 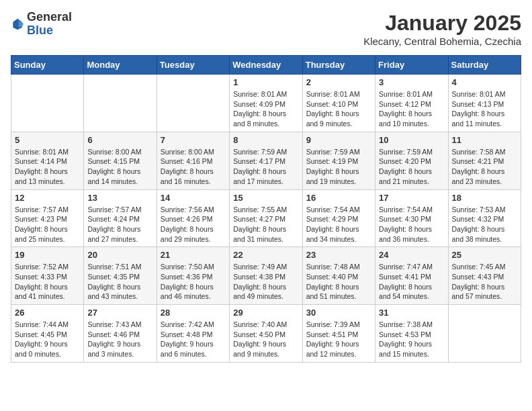 I want to click on calendar-cell: 6Sunrise: 8:00 AMSunset: 4:15 PMDaylight…, so click(x=120, y=161).